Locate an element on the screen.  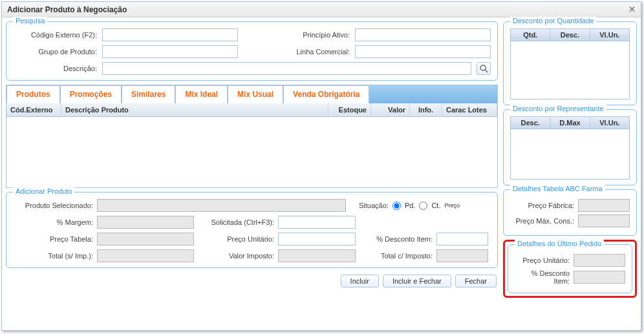
preco-max-input is located at coordinates (604, 221).